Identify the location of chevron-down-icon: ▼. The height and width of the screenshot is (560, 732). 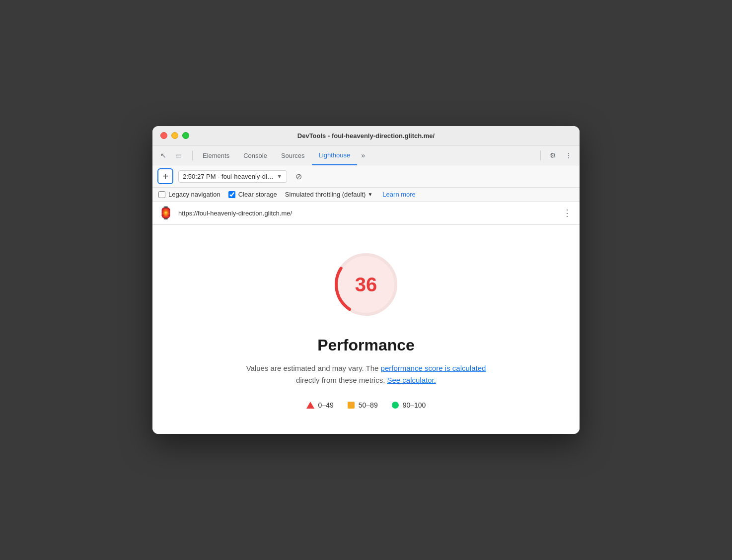
(280, 176).